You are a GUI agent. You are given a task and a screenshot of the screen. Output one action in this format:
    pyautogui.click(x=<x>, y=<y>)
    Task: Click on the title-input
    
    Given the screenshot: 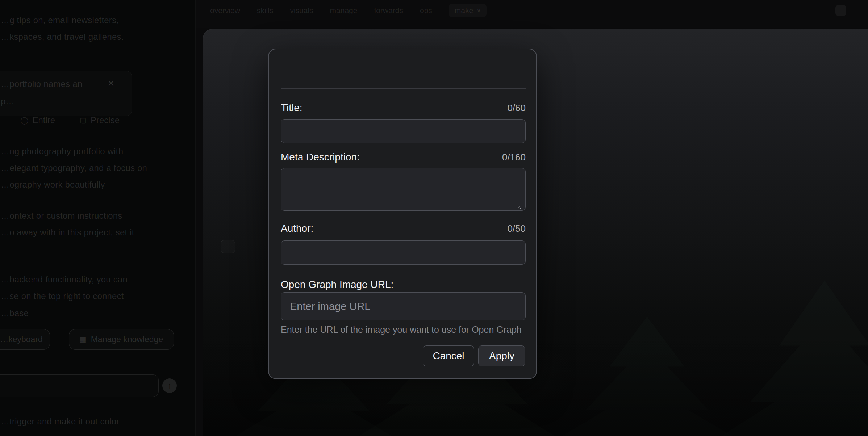 What is the action you would take?
    pyautogui.click(x=403, y=131)
    